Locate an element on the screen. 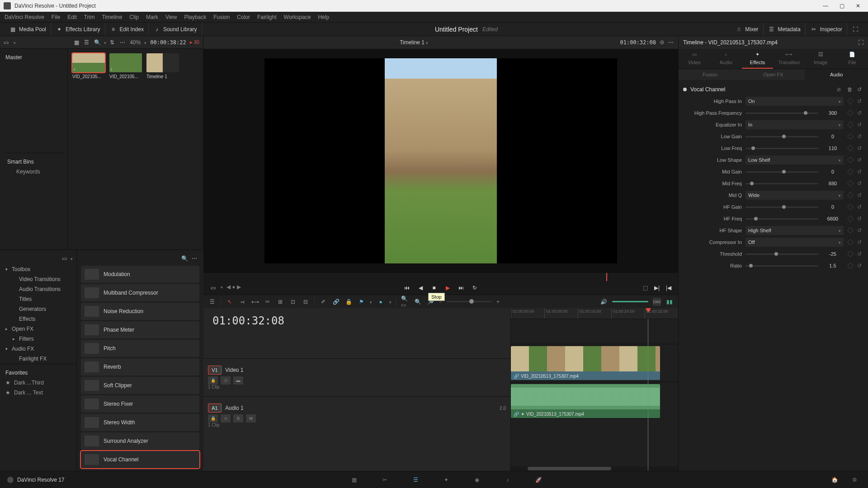 This screenshot has width=868, height=488. mute-button: M is located at coordinates (251, 418).